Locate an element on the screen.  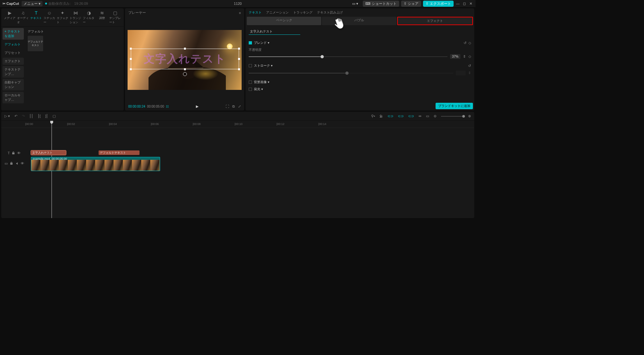
sidenav-item-0: + テキストを追加 is located at coordinates (13, 34).